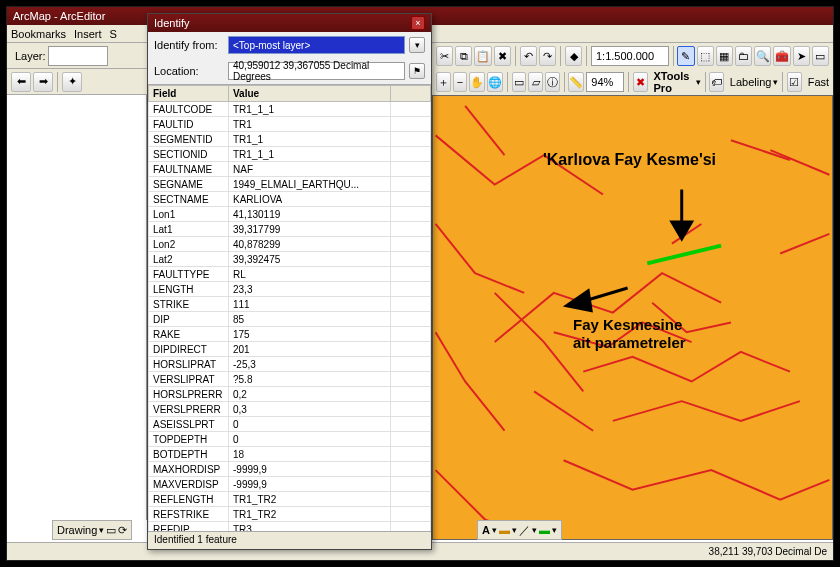 The width and height of the screenshot is (840, 567). I want to click on field-cell: TOPDEPTH, so click(189, 440).